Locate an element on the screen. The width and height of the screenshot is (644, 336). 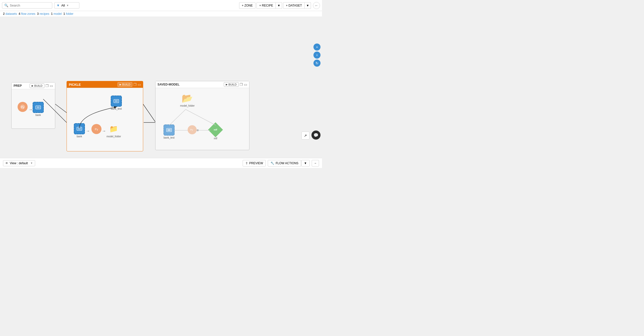
saved-python-node: Py is located at coordinates (192, 130).